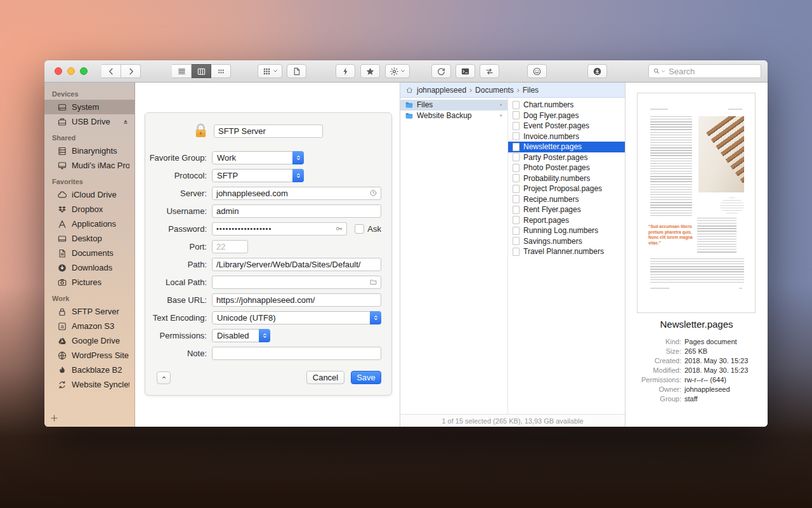 The height and width of the screenshot is (508, 812). I want to click on back-chevron-button, so click(112, 71).